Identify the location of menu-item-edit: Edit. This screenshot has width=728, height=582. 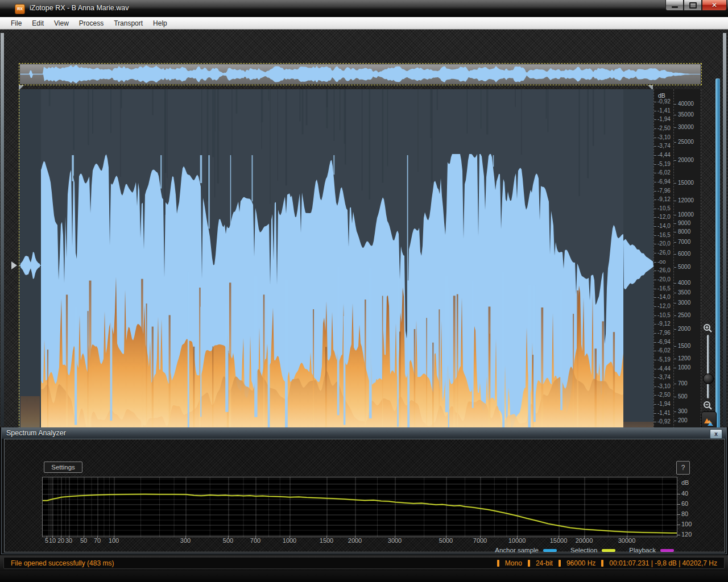
(38, 23).